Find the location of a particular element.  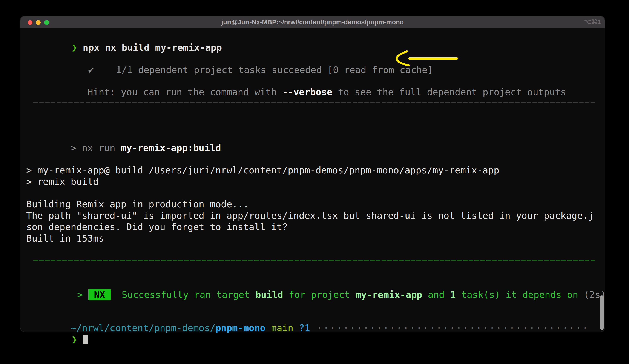

scrollbar-thumb is located at coordinates (602, 313).